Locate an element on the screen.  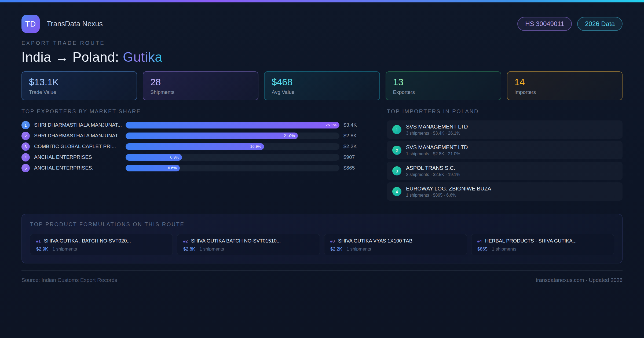
importer-card: 3 ASPOL TRANS S.C. 2 shipments · $2.5K ·… is located at coordinates (505, 171).